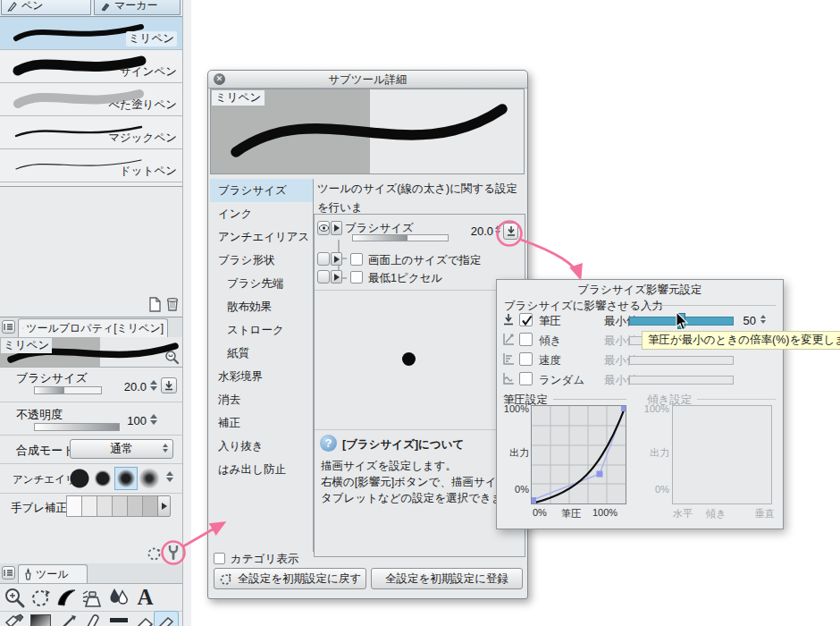 This screenshot has width=840, height=626. What do you see at coordinates (681, 380) in the screenshot?
I see `random-min-slider` at bounding box center [681, 380].